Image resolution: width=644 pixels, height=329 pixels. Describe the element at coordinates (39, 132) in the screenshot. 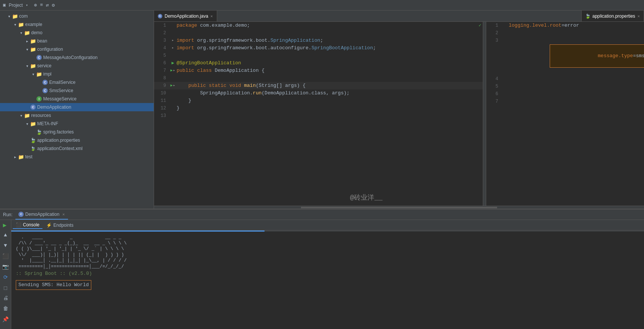

I see `spring-icon-sf: 🍃` at that location.